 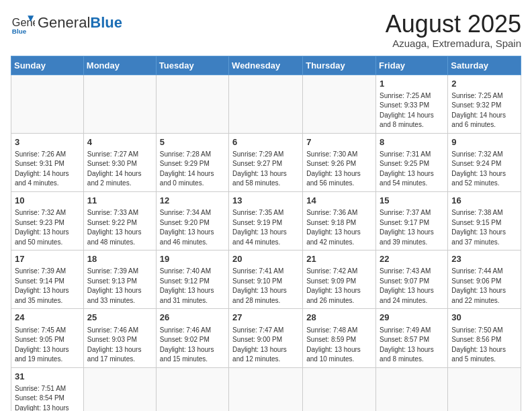 What do you see at coordinates (412, 345) in the screenshot?
I see `day-info: Sunrise: 7:49 AM Sunset: 8:57 PM Dayligh…` at bounding box center [412, 345].